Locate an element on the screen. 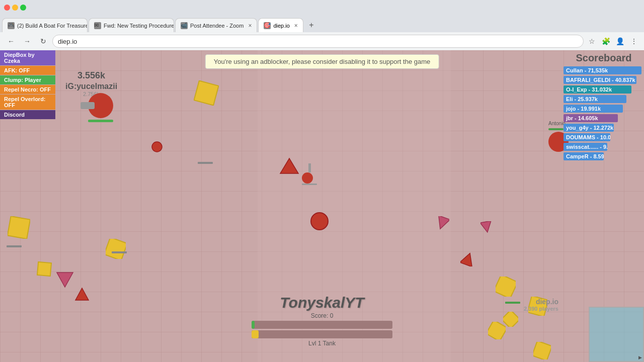  small-tank is located at coordinates (309, 174).